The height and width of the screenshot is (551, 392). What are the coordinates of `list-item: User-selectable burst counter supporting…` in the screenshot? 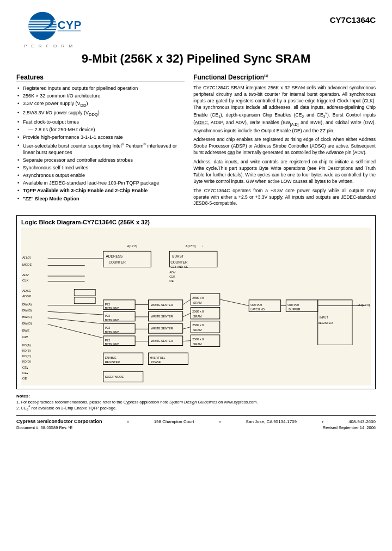 It's located at (100, 149).